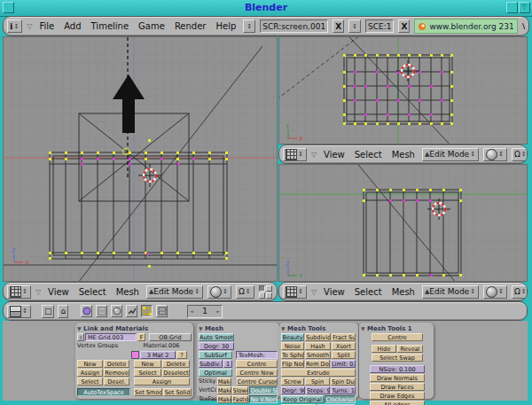 The height and width of the screenshot is (405, 532). Describe the element at coordinates (397, 386) in the screenshot. I see `draw-faces-toggle: Draw Faces` at that location.